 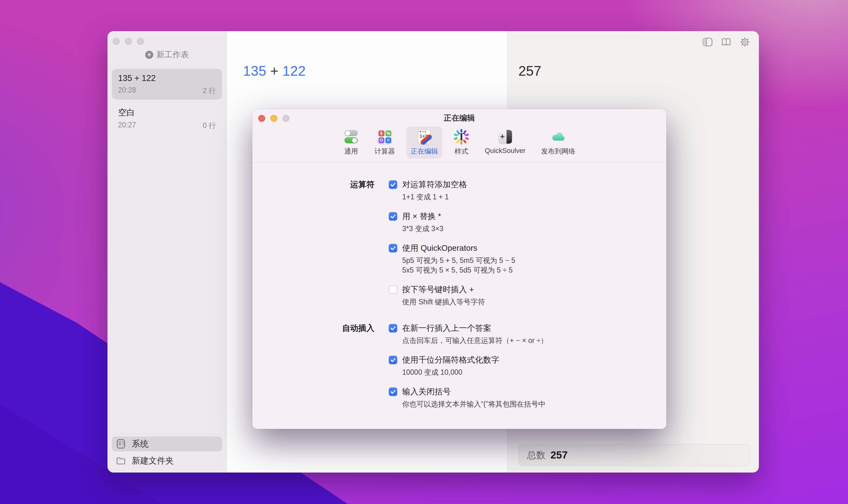 I want to click on worksheet-time: 20:28, so click(x=127, y=91).